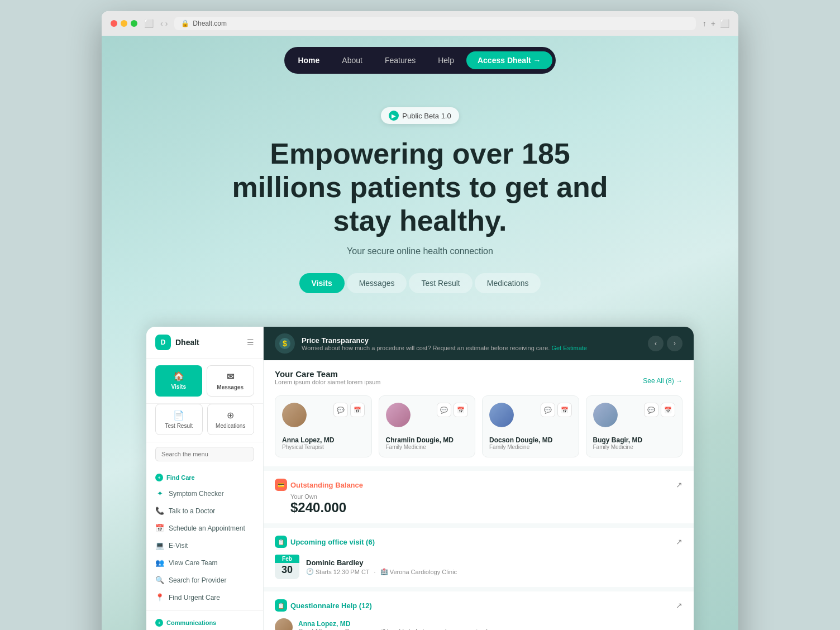  I want to click on logo-initial: D, so click(163, 342).